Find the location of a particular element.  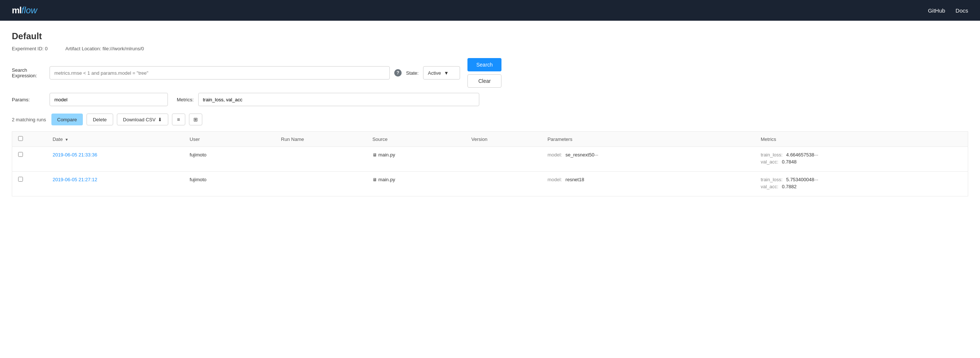

table-header: Date ▼ User Run Name Source Version Para… is located at coordinates (490, 139).